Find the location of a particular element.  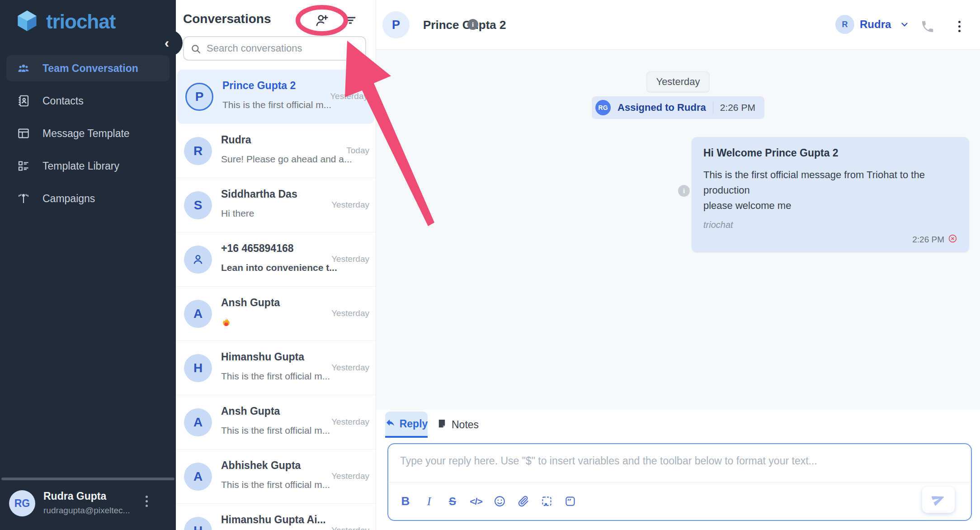

conversation-item: H Himanshu Gupta Ai... Yesterday is located at coordinates (276, 517).